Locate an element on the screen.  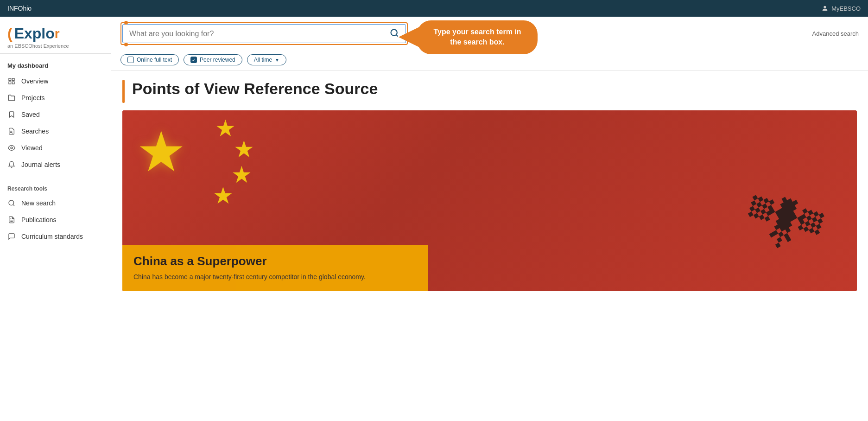
bell-icon is located at coordinates (12, 165).